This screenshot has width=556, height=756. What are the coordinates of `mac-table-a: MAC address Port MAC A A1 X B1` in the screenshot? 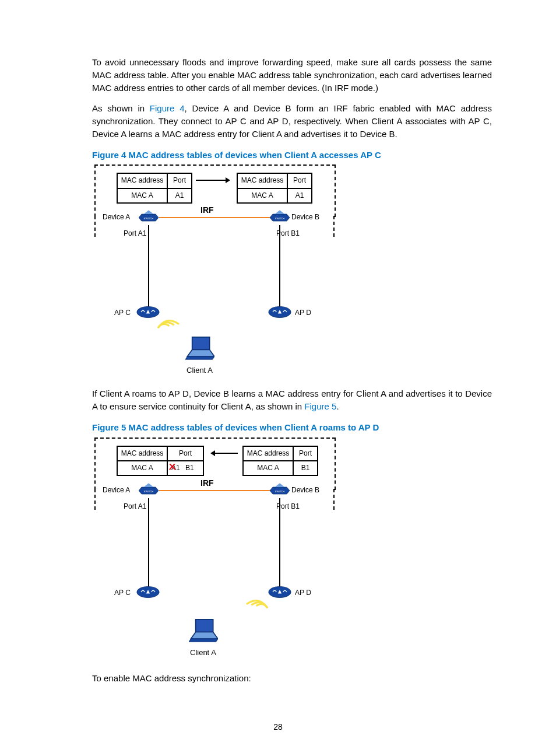 It's located at (160, 461).